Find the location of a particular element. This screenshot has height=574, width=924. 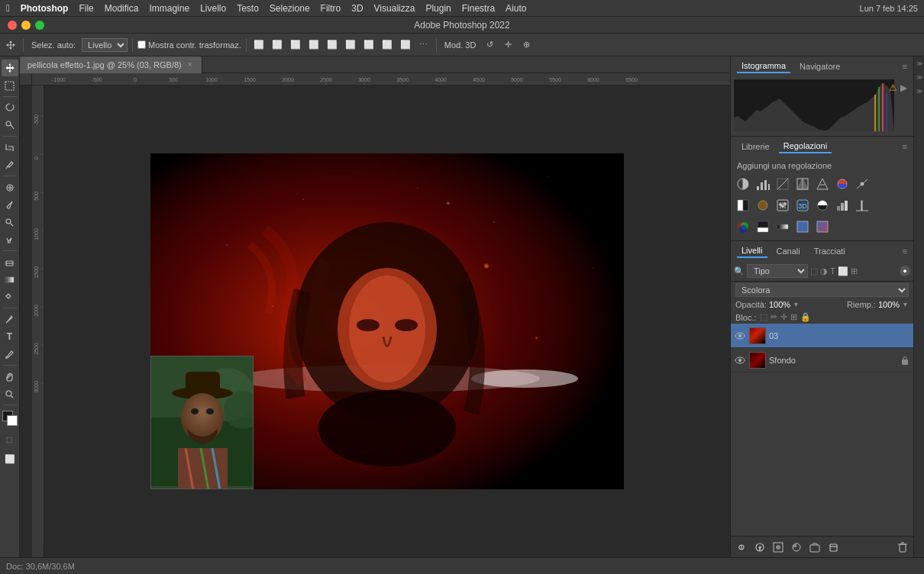

new-group-icon is located at coordinates (815, 547).